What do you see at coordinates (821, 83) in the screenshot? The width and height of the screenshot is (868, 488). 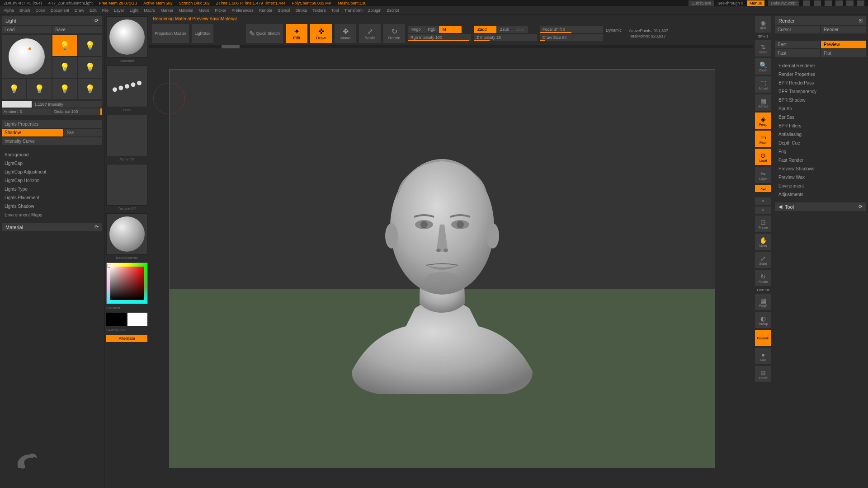 I see `bpr-renderpass-section: BPR RenderPass` at bounding box center [821, 83].